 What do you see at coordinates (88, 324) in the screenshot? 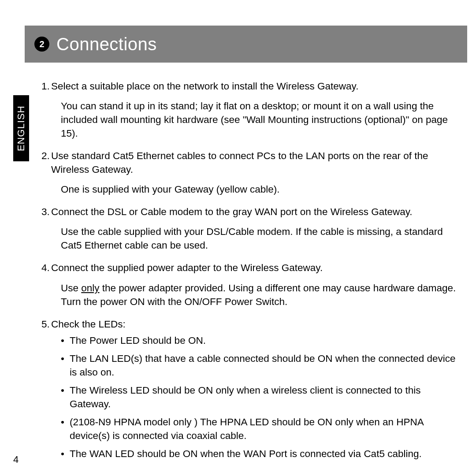
I see `step-text: Check the LEDs:` at bounding box center [88, 324].